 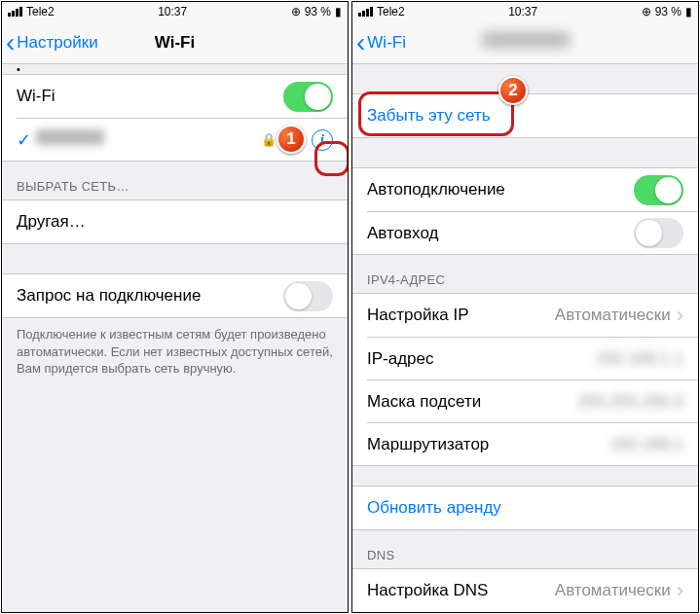 What do you see at coordinates (533, 233) in the screenshot?
I see `auto-login-row: Автовход` at bounding box center [533, 233].